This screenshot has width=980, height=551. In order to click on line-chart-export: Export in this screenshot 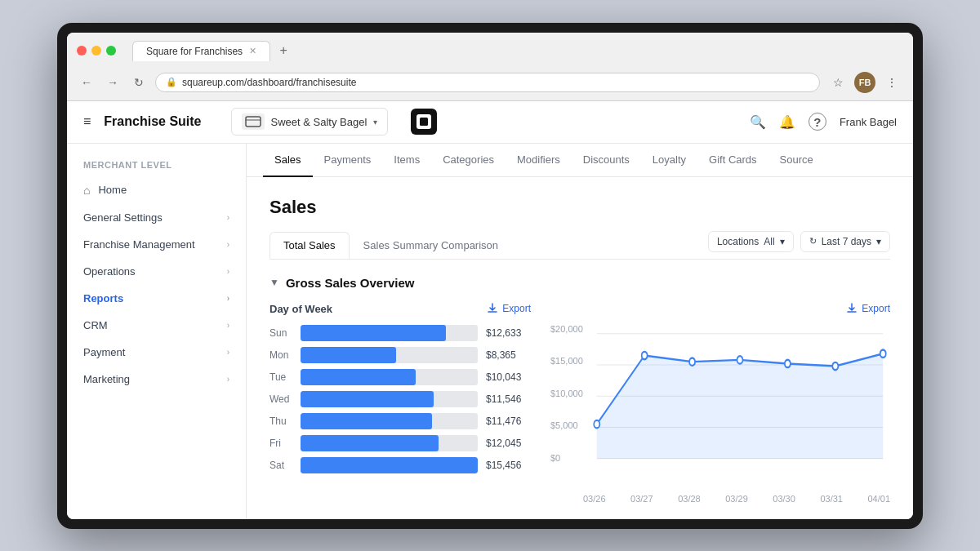, I will do `click(720, 309)`.